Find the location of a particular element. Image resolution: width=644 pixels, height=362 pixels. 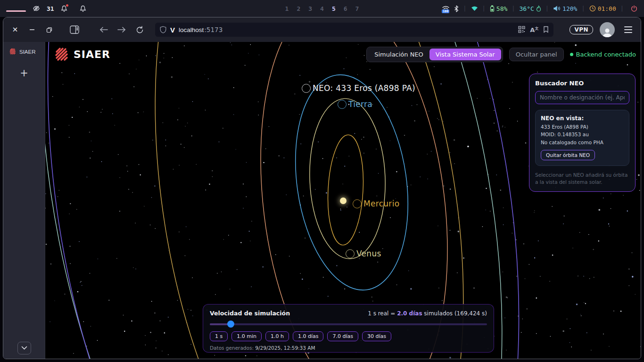

label-neo: NEO: 433 Eros (A898 PA) is located at coordinates (358, 88).